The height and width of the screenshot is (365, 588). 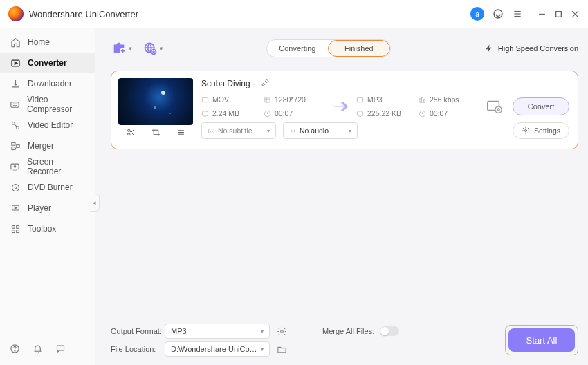 I want to click on support-icon, so click(x=498, y=14).